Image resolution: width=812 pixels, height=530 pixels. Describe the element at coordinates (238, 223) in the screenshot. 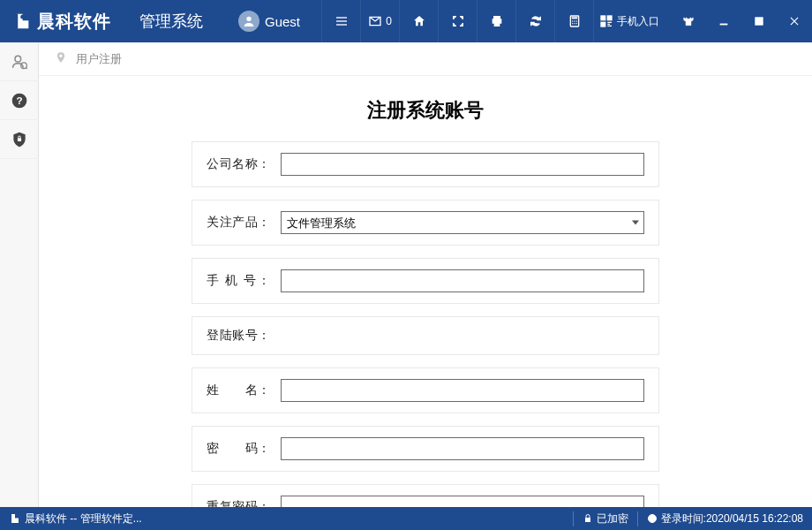

I see `label-product: 关注产品` at that location.